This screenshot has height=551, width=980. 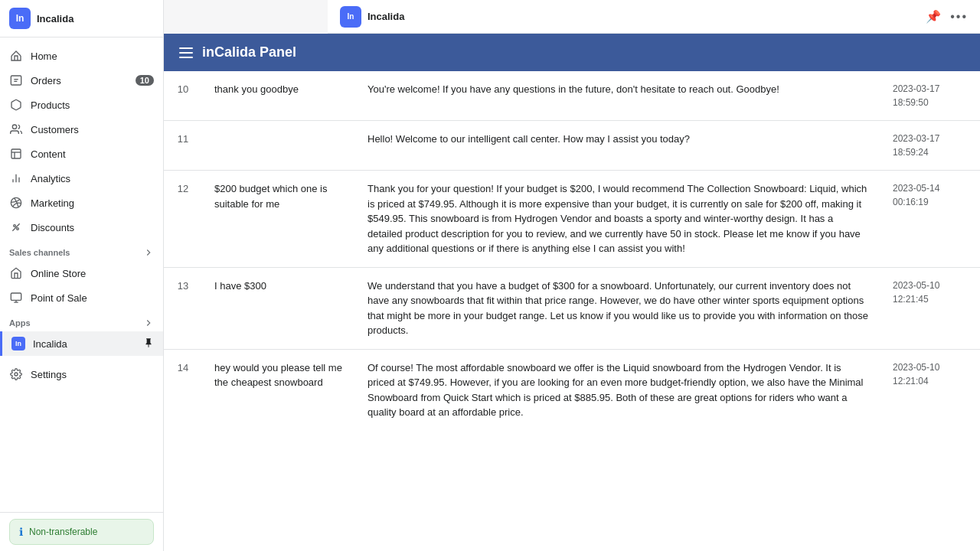 I want to click on hamburger-menu, so click(x=186, y=53).